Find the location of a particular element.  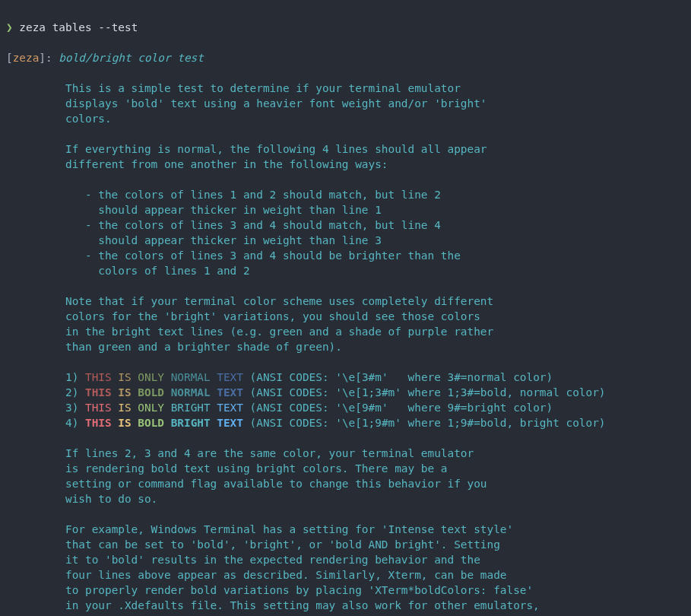

sample-line-2: 2) THIS IS BOLD NORMAL TEXT (ANSI CODES:… is located at coordinates (335, 392).